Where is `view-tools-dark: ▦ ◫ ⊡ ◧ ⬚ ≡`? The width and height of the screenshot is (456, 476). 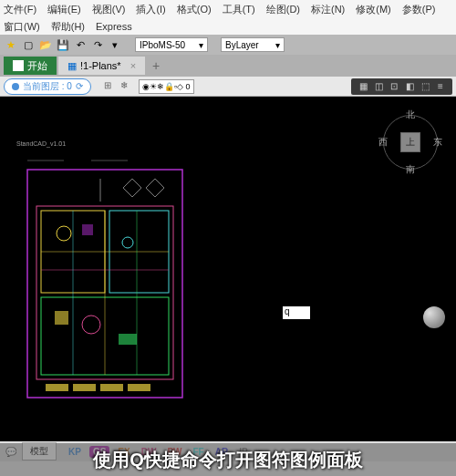 view-tools-dark: ▦ ◫ ⊡ ◧ ⬚ ≡ is located at coordinates (401, 87).